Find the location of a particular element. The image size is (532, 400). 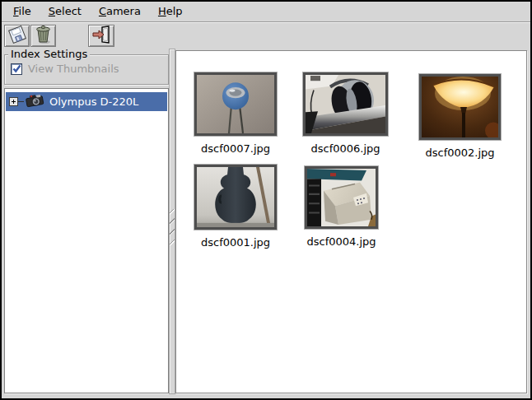

menu-select: Select is located at coordinates (65, 12).